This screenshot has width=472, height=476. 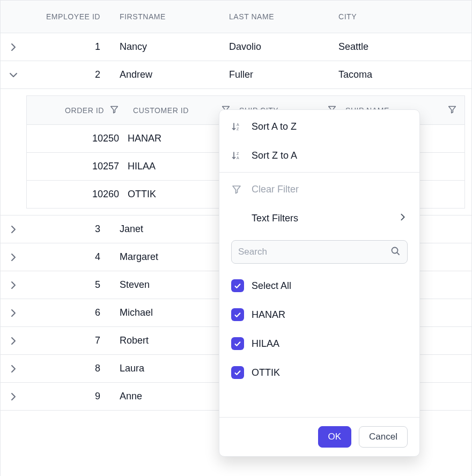 What do you see at coordinates (236, 17) in the screenshot?
I see `grid-header: Employee ID Firstname Last Name City` at bounding box center [236, 17].